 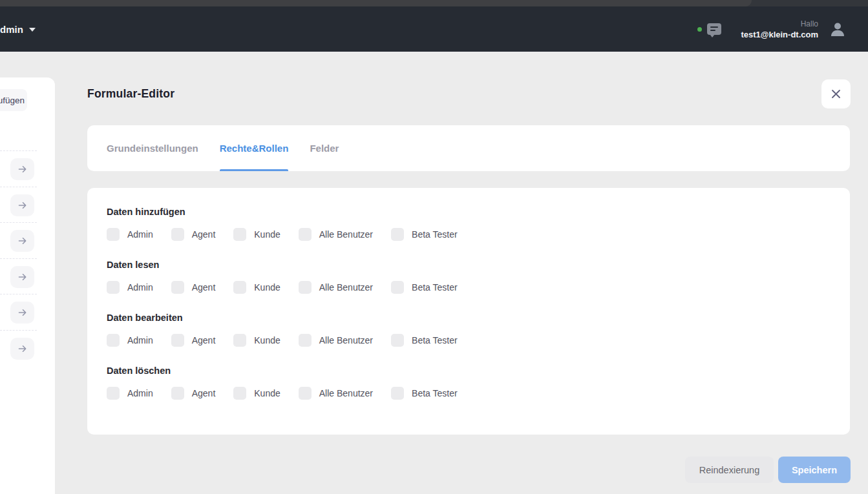 I want to click on top-navbar: dmin Hallo test1@klein-dt.com, so click(x=434, y=29).